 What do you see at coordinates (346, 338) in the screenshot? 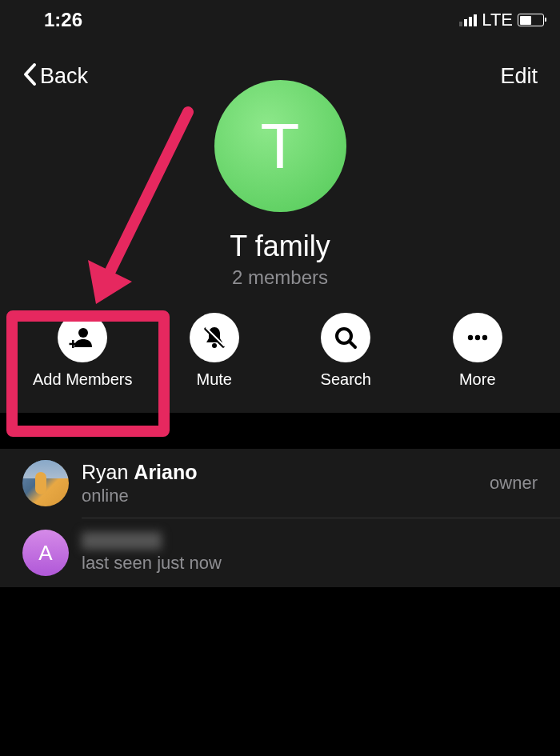
I see `search-icon` at bounding box center [346, 338].